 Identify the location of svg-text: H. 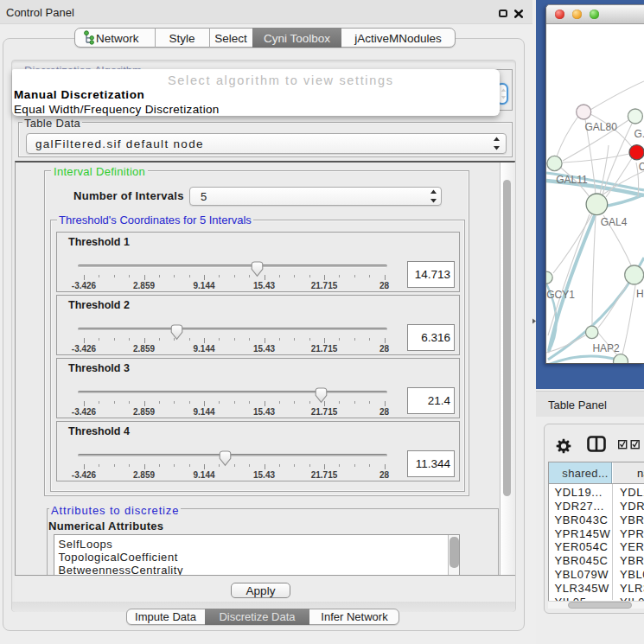
(640, 294).